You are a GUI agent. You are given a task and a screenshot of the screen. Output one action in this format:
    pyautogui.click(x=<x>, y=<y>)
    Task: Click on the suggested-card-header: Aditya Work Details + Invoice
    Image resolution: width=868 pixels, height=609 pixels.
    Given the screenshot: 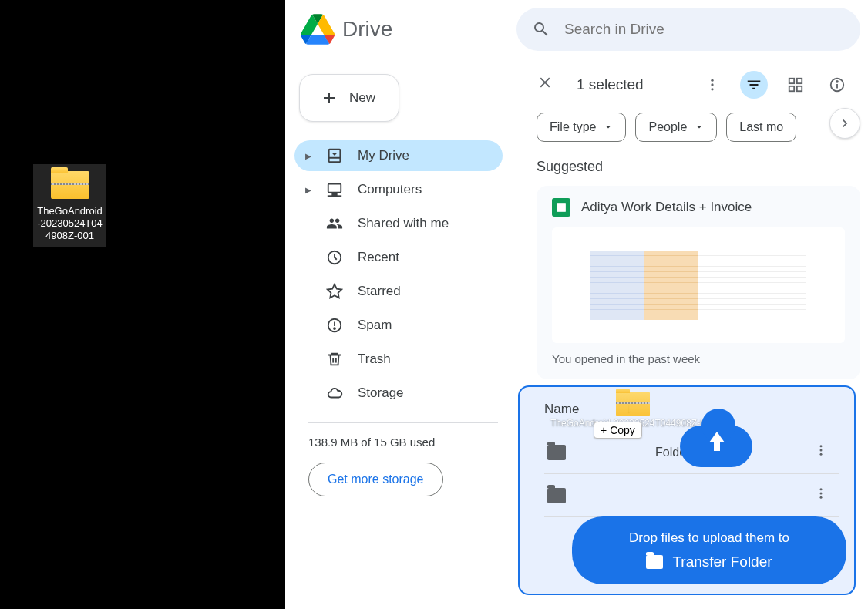 What is the action you would take?
    pyautogui.click(x=698, y=207)
    